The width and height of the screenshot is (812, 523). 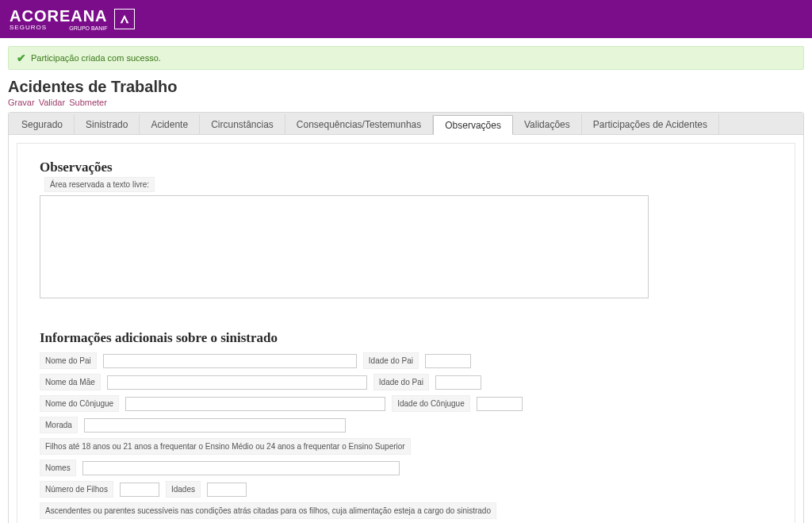 What do you see at coordinates (68, 360) in the screenshot?
I see `label-nome-pai: Nome do Pai` at bounding box center [68, 360].